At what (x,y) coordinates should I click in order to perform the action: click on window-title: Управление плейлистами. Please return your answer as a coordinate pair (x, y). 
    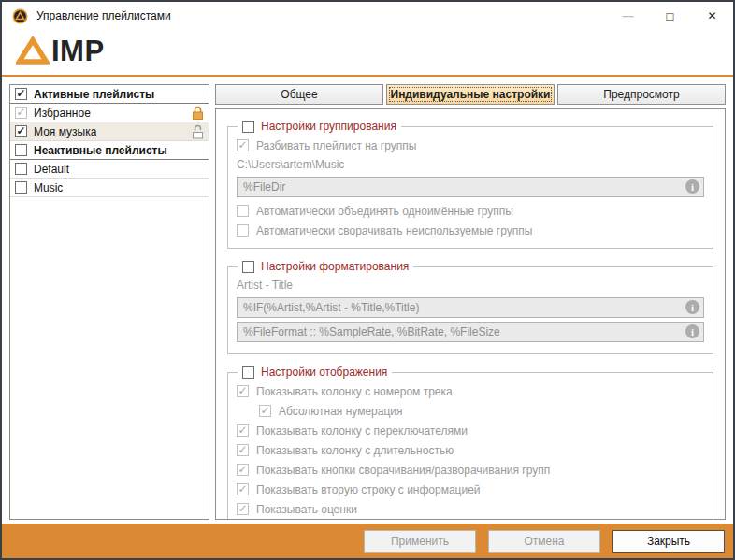
    Looking at the image, I should click on (322, 16).